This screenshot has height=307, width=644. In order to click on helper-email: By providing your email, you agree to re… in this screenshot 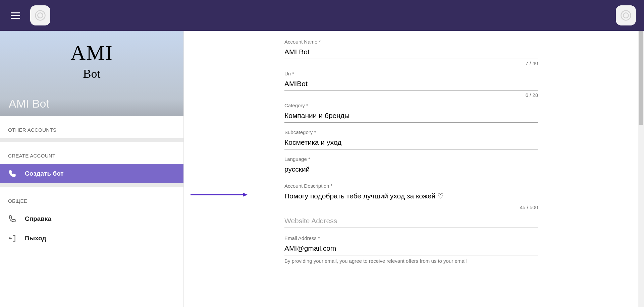, I will do `click(411, 261)`.